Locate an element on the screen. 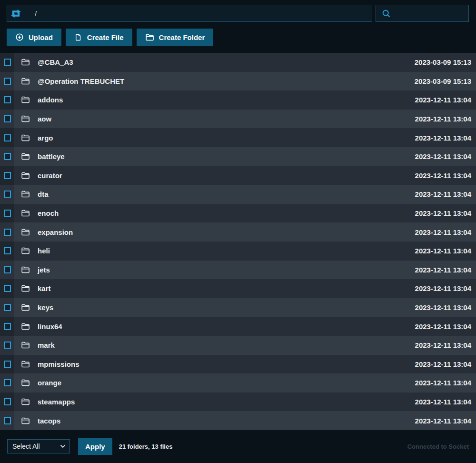 This screenshot has width=476, height=463. table-row: dta 2023-12-11 13:04 is located at coordinates (238, 194).